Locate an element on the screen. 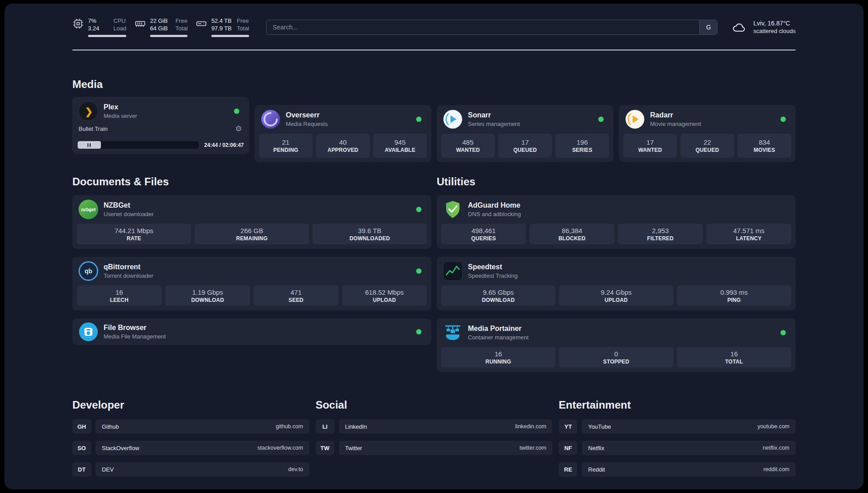 The image size is (868, 493). status-indicator is located at coordinates (419, 271).